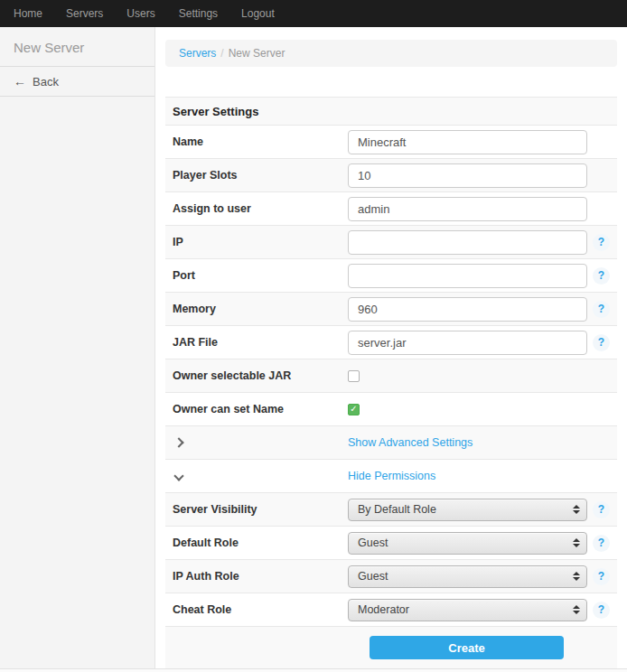 The image size is (627, 672). Describe the element at coordinates (354, 410) in the screenshot. I see `owner-can-set-name-checkbox: ✓` at that location.